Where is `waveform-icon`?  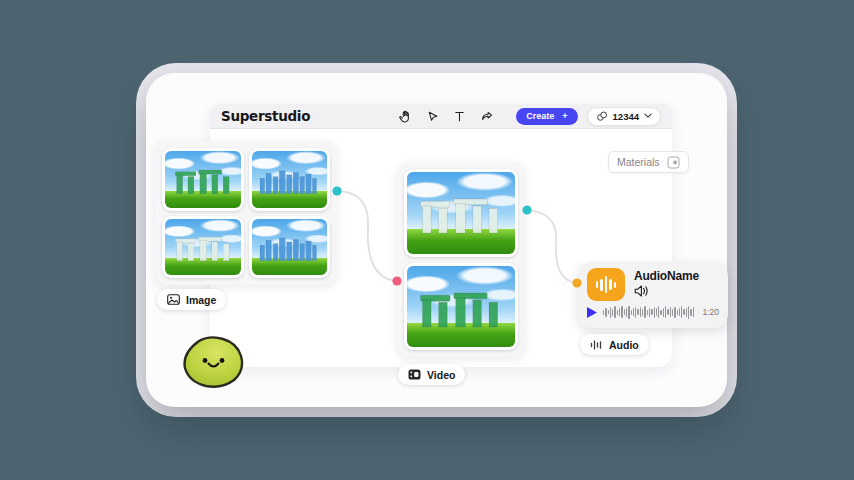
waveform-icon is located at coordinates (606, 284).